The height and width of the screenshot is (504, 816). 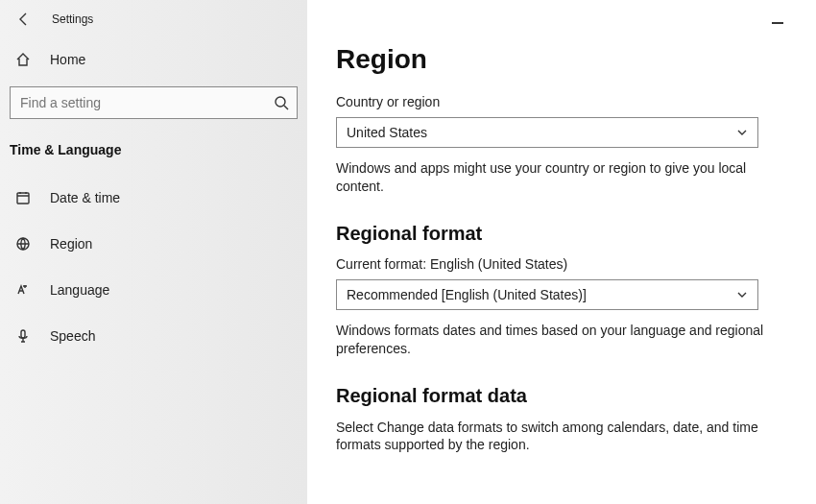 What do you see at coordinates (84, 198) in the screenshot?
I see `nav-label: Date & time` at bounding box center [84, 198].